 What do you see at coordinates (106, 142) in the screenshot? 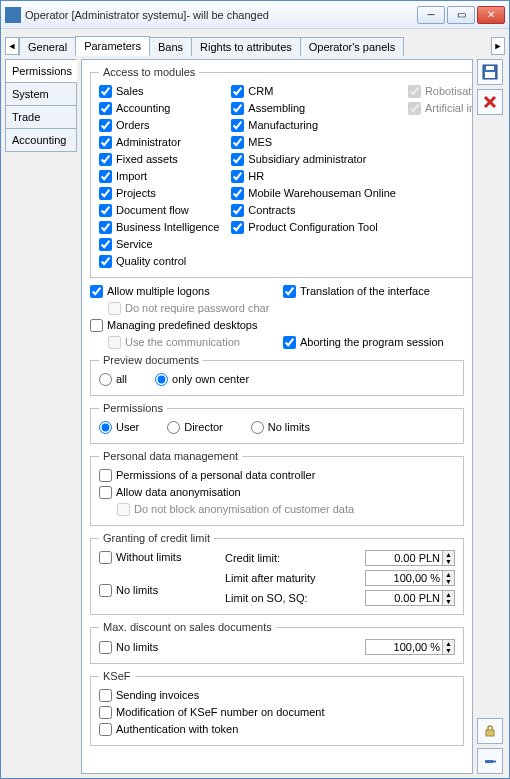
I see `cb-administrator` at bounding box center [106, 142].